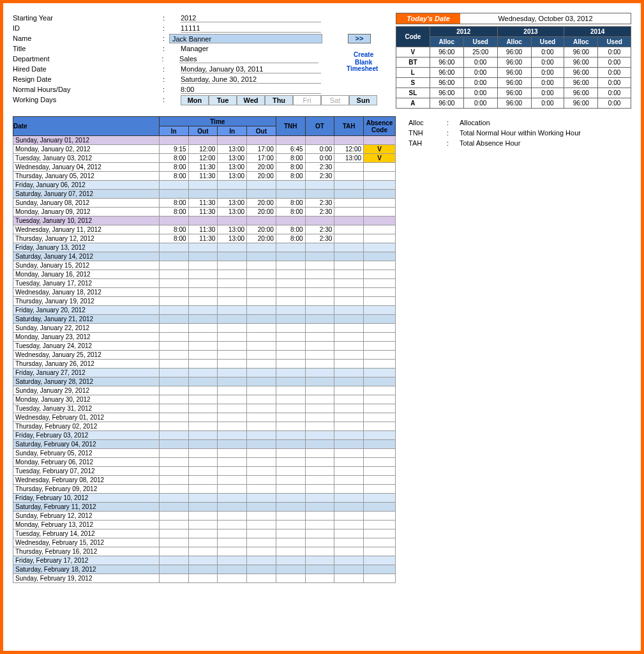 The width and height of the screenshot is (644, 654). What do you see at coordinates (204, 409) in the screenshot?
I see `timesheet-row: Tuesday, January 31, 2012` at bounding box center [204, 409].